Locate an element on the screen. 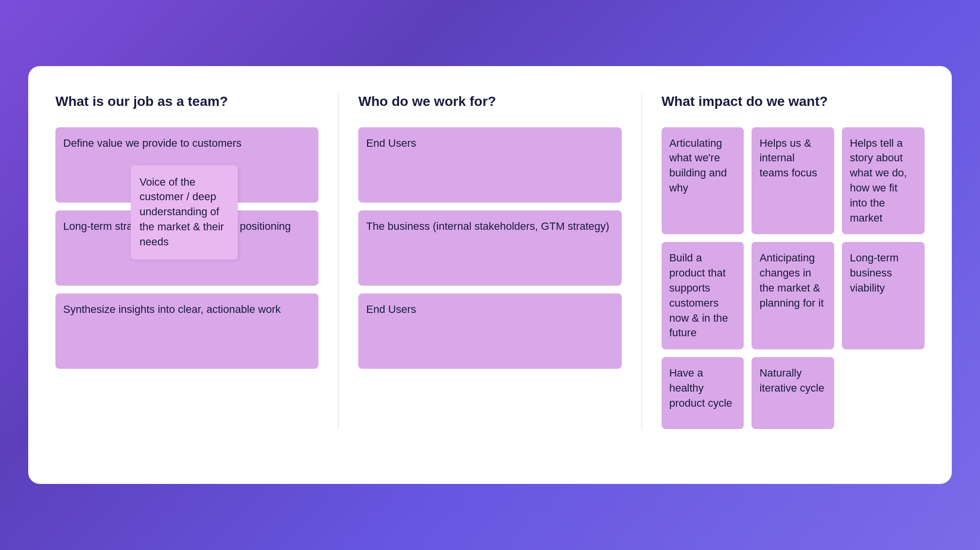 This screenshot has width=980, height=550. card-articulating: Articulating what we're building and why is located at coordinates (703, 181).